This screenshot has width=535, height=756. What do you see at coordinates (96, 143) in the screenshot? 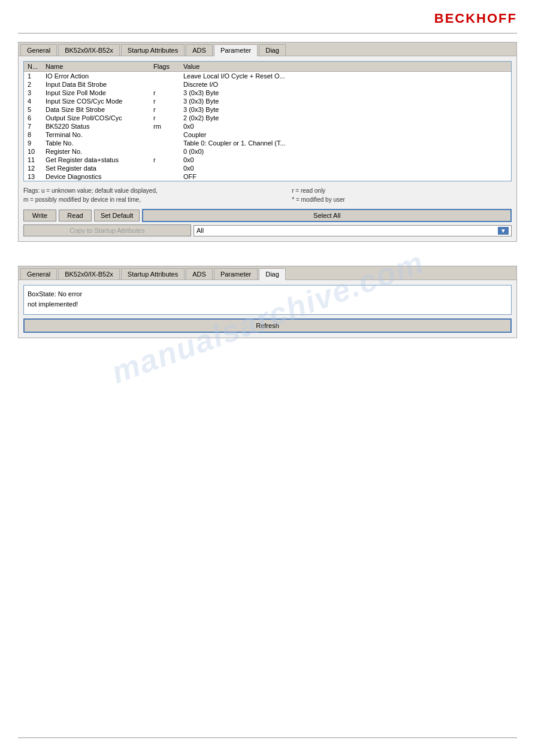
I see `row-name: Table No.` at bounding box center [96, 143].